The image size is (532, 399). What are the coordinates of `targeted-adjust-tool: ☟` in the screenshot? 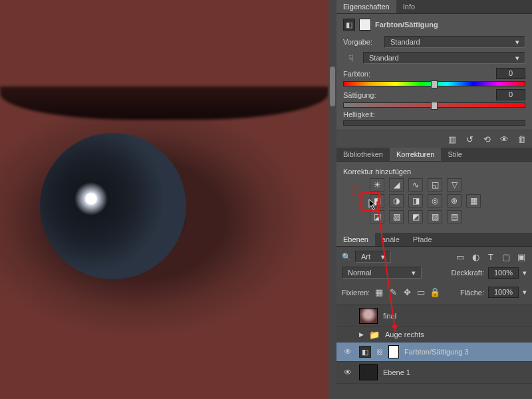 It's located at (351, 58).